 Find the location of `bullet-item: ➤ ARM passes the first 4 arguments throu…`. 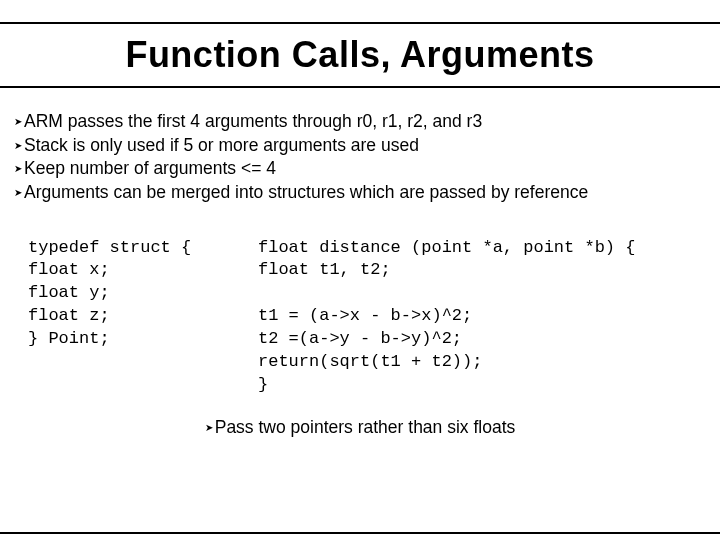

bullet-item: ➤ ARM passes the first 4 arguments throu… is located at coordinates (360, 122).